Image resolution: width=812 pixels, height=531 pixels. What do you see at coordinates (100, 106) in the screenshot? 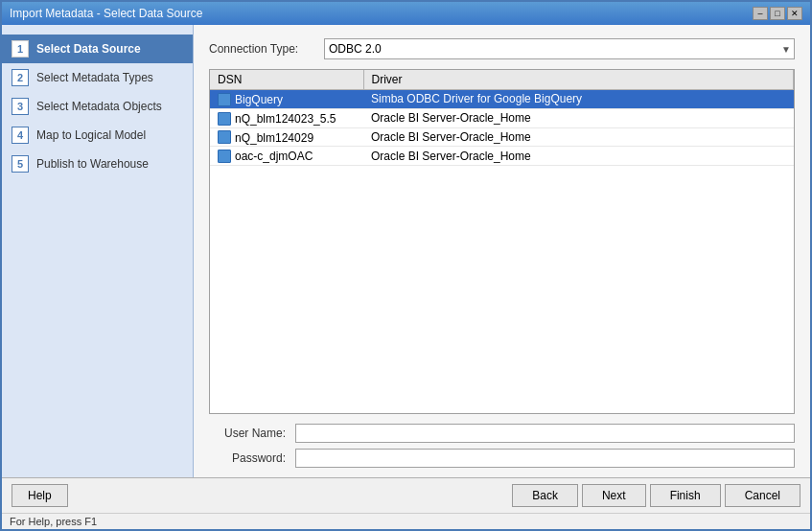
I see `step-3-label: Select Metadata Objects` at bounding box center [100, 106].